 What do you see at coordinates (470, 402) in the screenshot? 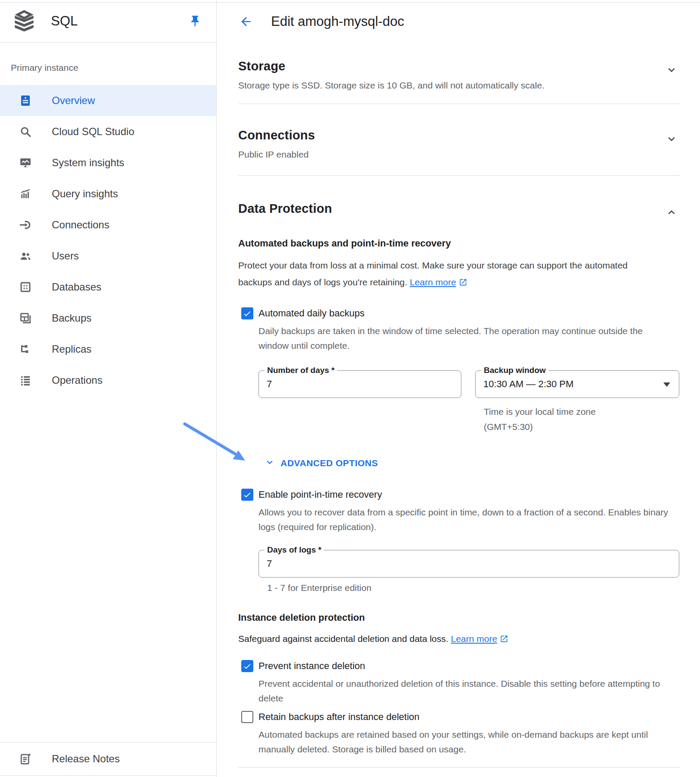
I see `backup-fields-row: Number of days * 7 Backup window 10:30 A…` at bounding box center [470, 402].